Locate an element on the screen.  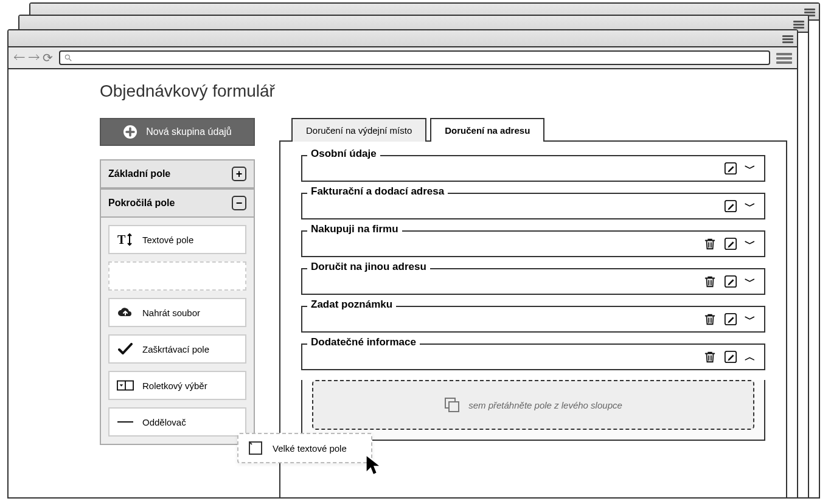
sidebar-item-label: Oddělovač is located at coordinates (164, 422).